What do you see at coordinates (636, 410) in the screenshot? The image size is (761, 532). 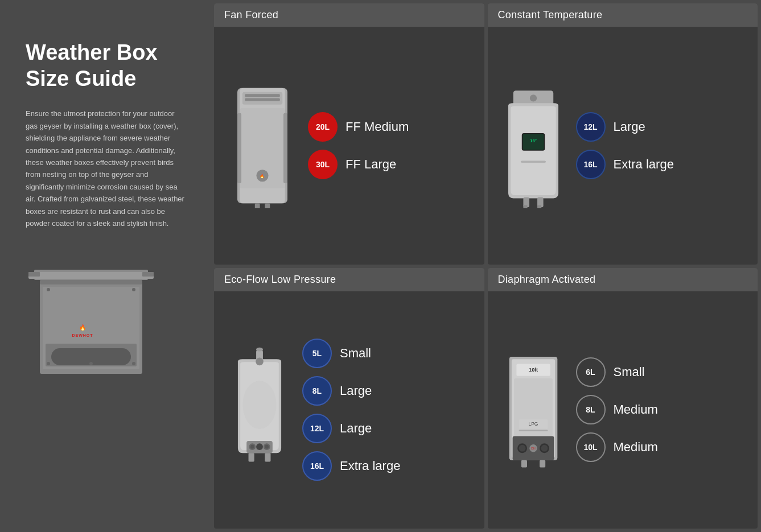 I see `size-label-da-medium: Medium` at bounding box center [636, 410].